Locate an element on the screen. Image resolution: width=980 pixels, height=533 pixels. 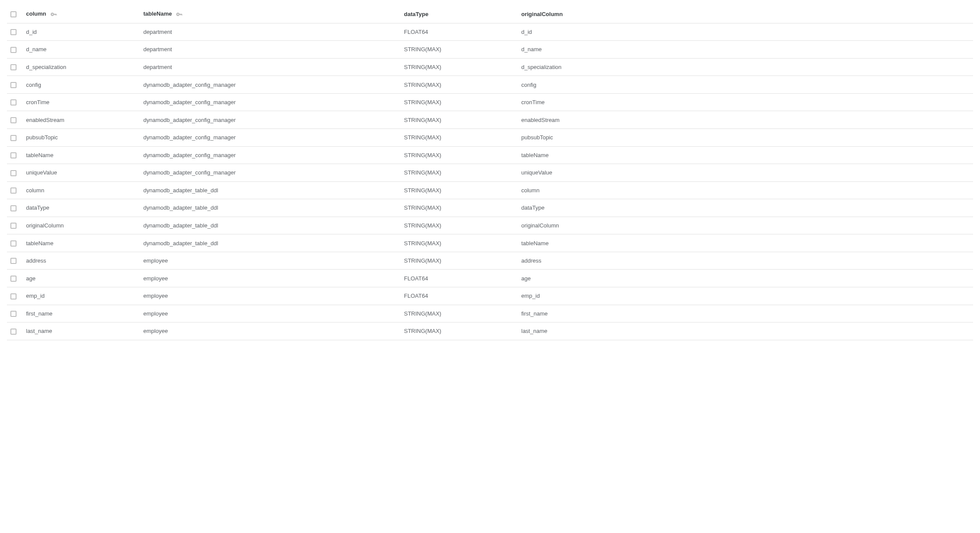
cell-column-value: d_id is located at coordinates (31, 32).